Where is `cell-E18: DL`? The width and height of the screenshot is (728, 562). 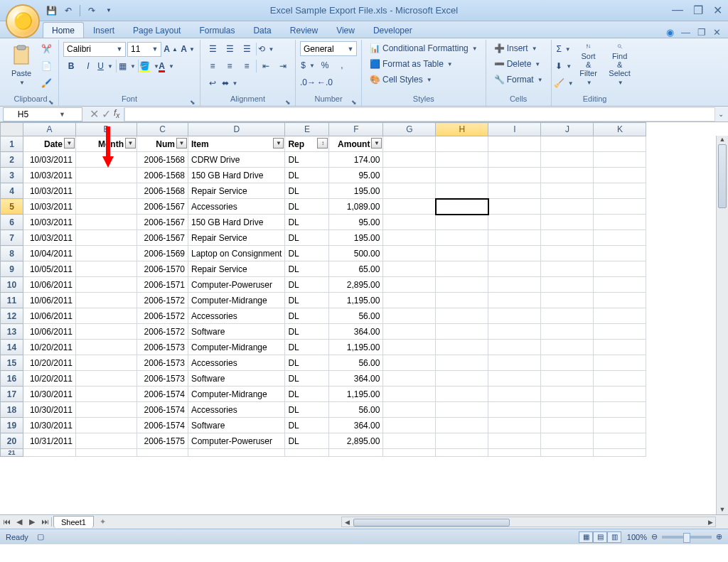
cell-E18: DL is located at coordinates (307, 410).